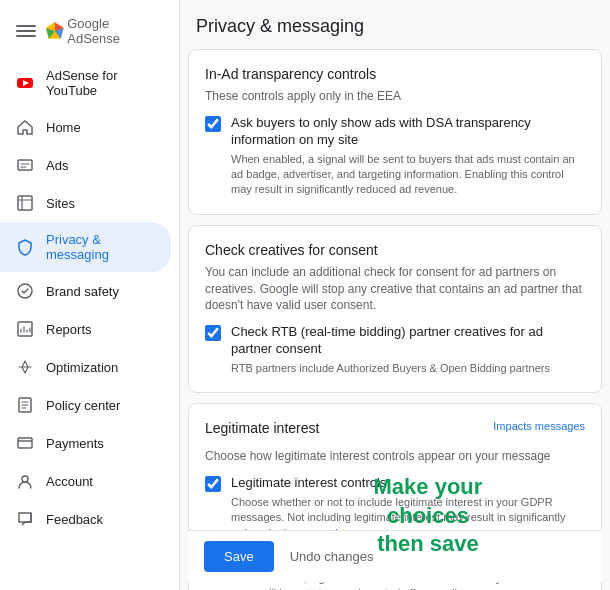 The height and width of the screenshot is (590, 610). Describe the element at coordinates (86, 405) in the screenshot. I see `sidebar-item-policy-center: Policy center` at that location.